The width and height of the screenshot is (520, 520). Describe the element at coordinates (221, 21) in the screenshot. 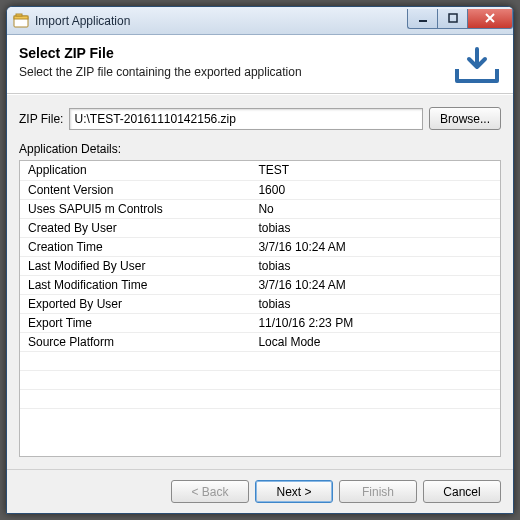

I see `window-title: Import Application` at that location.